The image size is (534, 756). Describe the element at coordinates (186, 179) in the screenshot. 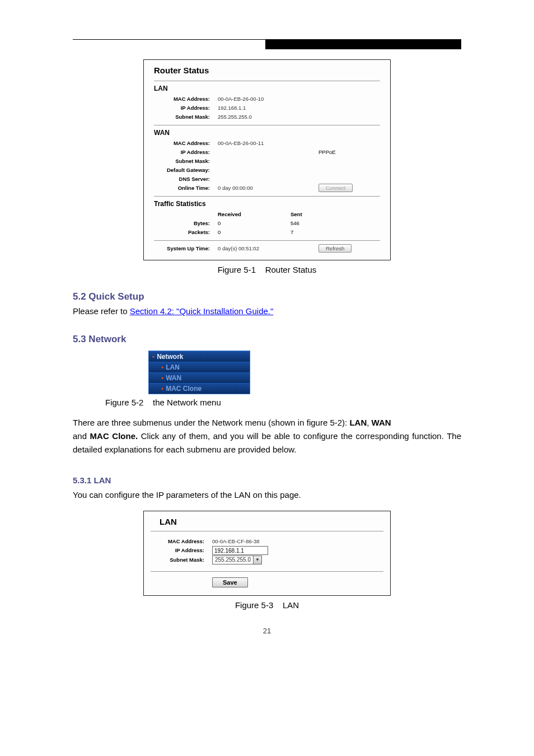

I see `fig1-wan-dns-label: DNS Server:` at that location.